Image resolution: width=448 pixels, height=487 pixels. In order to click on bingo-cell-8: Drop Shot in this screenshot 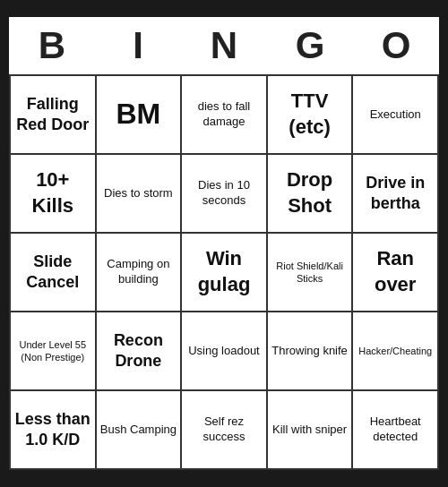, I will do `click(311, 194)`.